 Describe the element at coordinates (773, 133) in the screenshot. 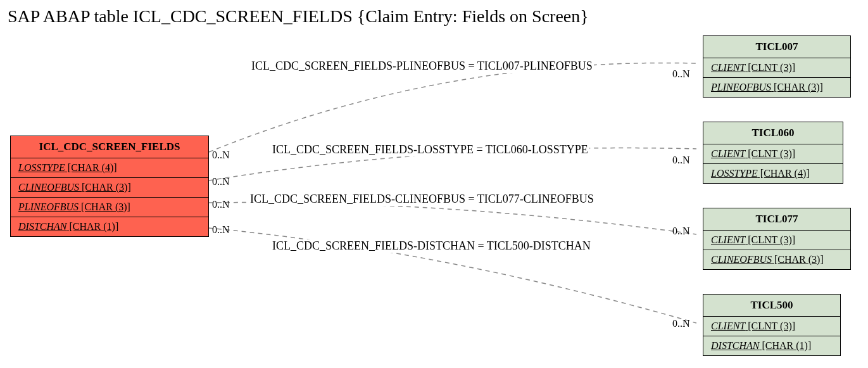

I see `entity-header: TICL060` at that location.